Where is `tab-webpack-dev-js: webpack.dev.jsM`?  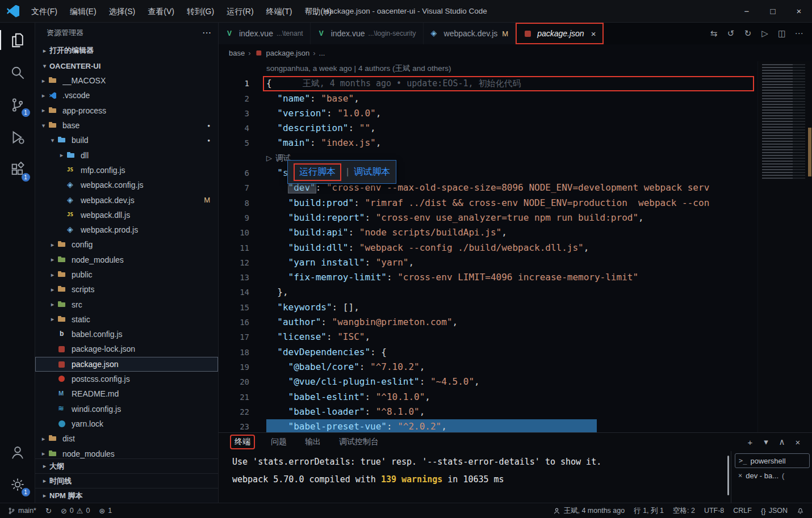
tab-webpack-dev-js: webpack.dev.jsM is located at coordinates (470, 33).